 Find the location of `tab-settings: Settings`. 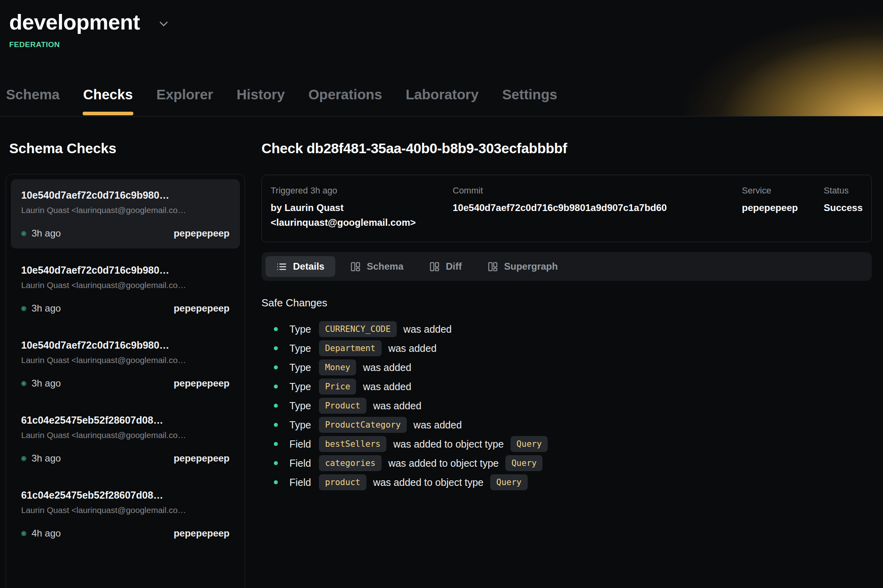

tab-settings: Settings is located at coordinates (530, 101).